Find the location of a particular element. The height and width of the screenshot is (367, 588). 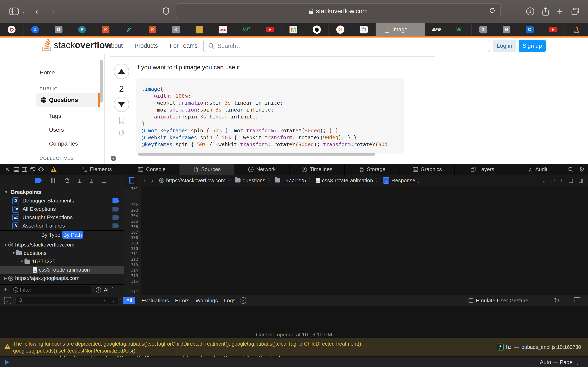

line-number: 307 is located at coordinates (133, 233).